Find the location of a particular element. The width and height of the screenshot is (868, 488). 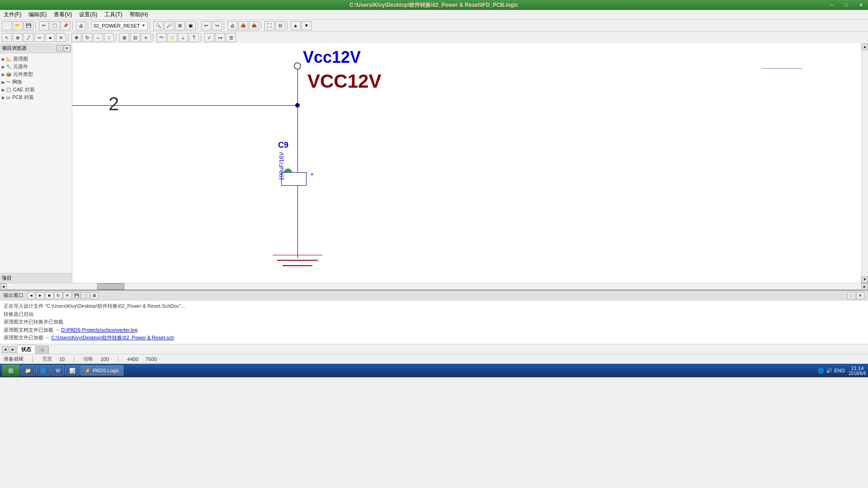

output-back-button: ◄ is located at coordinates (31, 296).